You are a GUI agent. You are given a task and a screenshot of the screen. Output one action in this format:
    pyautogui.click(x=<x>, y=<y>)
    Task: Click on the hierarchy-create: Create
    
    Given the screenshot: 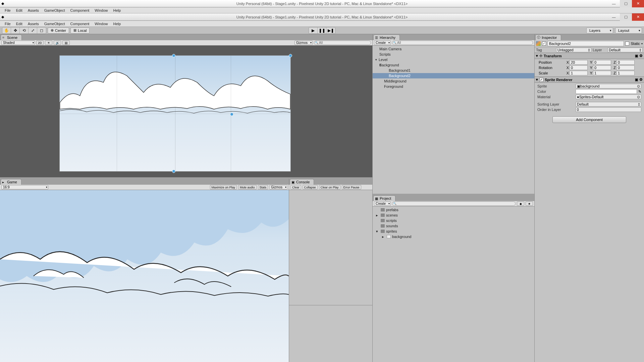 What is the action you would take?
    pyautogui.click(x=382, y=43)
    